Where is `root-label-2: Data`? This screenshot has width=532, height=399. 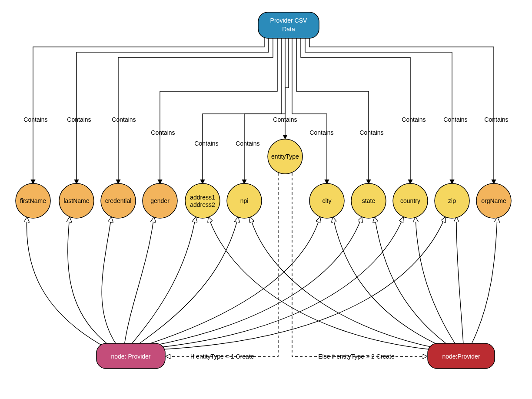 root-label-2: Data is located at coordinates (289, 29).